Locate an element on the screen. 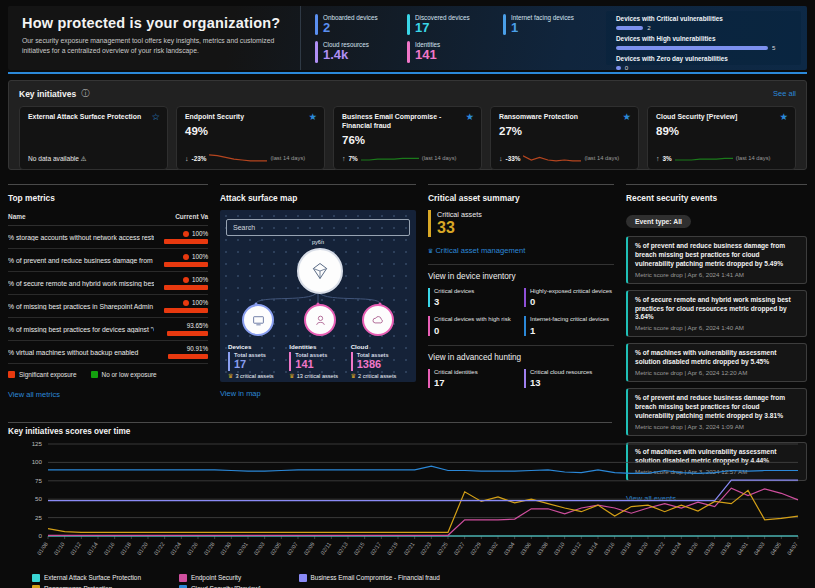 This screenshot has height=588, width=815. info-icon: ⓘ is located at coordinates (85, 94).